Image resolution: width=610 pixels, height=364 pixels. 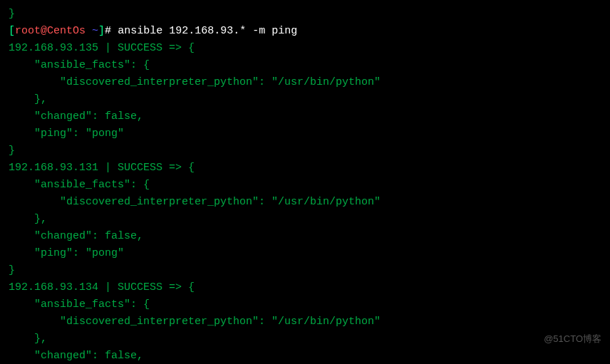 I want to click on watermark-text: @51CTO博客, so click(x=573, y=339).